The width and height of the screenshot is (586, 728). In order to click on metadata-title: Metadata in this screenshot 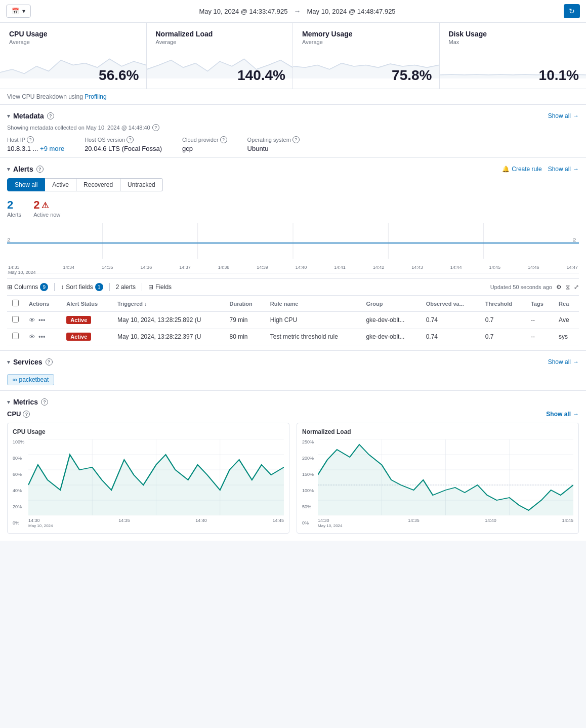, I will do `click(28, 116)`.